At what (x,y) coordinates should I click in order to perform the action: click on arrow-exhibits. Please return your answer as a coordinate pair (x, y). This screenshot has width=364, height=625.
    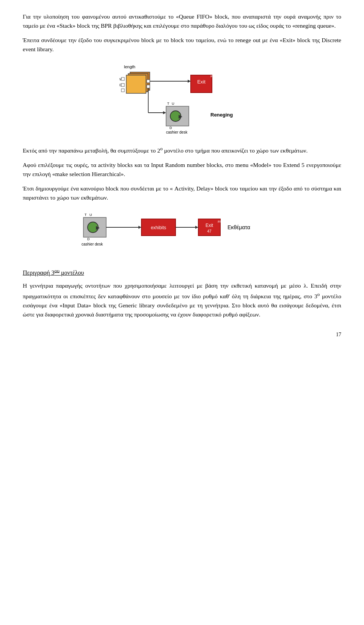
    Looking at the image, I should click on (140, 227).